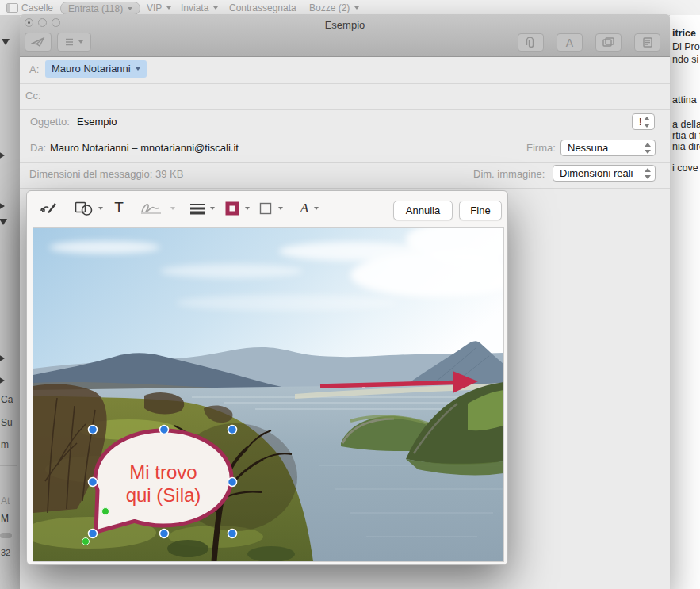  I want to click on caselle-label: Caselle, so click(37, 8).